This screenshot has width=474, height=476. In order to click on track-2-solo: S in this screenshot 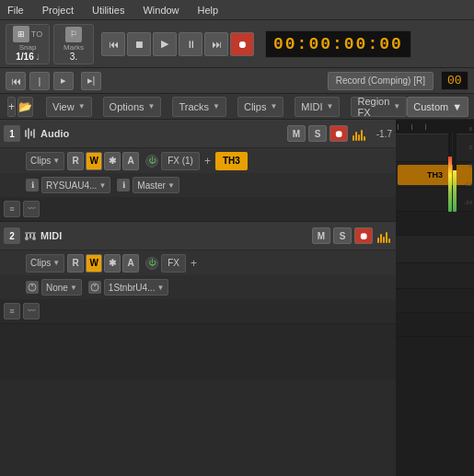, I will do `click(342, 236)`.